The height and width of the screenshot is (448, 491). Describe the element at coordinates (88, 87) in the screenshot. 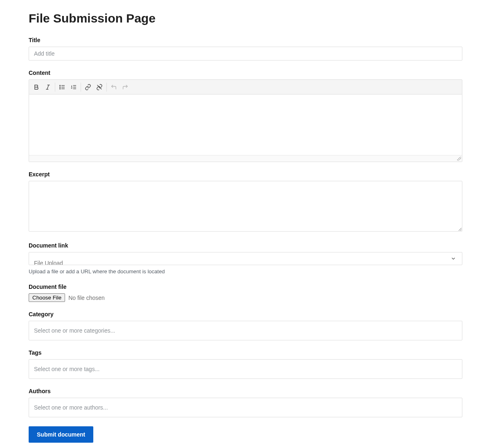

I see `link-button` at that location.